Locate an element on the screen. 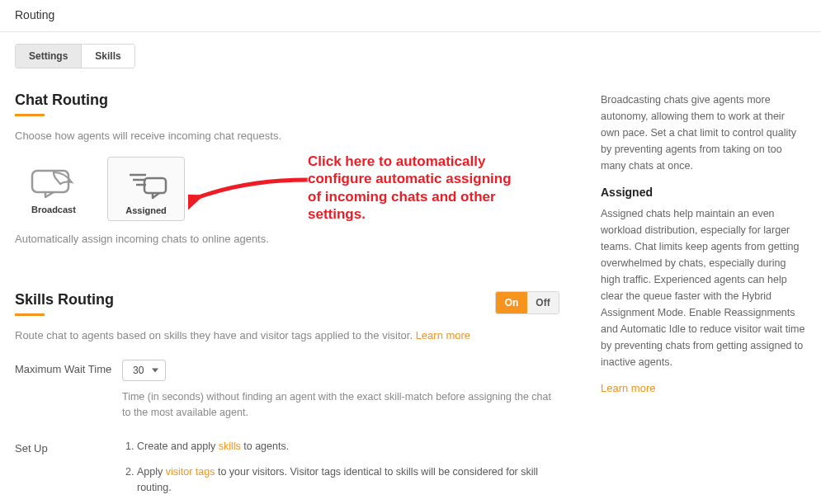 Image resolution: width=821 pixels, height=504 pixels. setup-step-2: Apply visitor tags to your visitors. Vis… is located at coordinates (348, 480).